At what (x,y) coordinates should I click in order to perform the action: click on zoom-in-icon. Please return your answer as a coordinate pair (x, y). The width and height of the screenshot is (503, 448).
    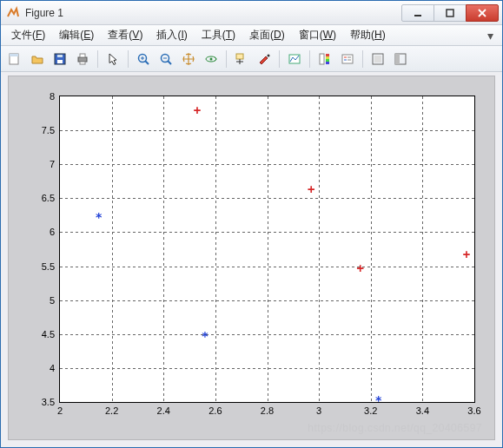
    Looking at the image, I should click on (143, 59).